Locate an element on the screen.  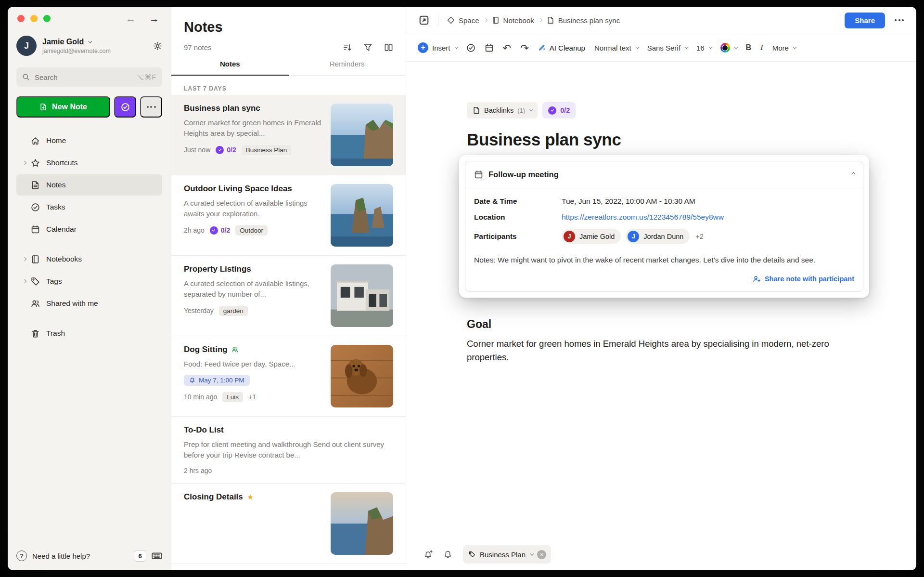
ai-cleanup-icon is located at coordinates (542, 48).